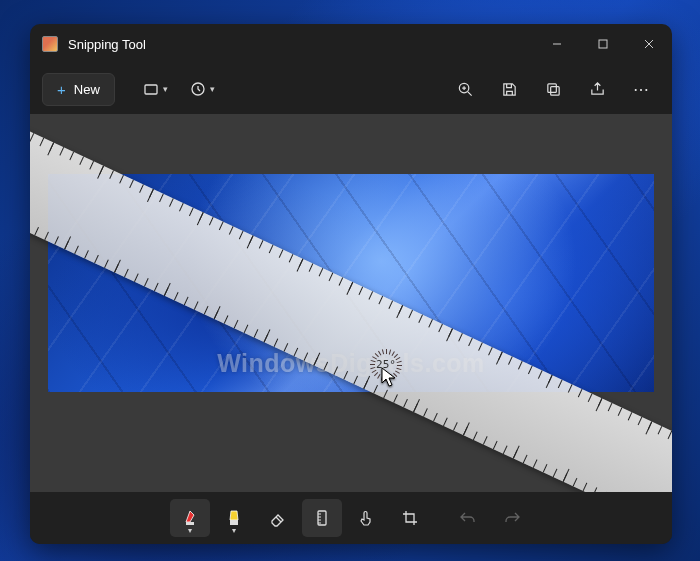 The image size is (700, 561). Describe the element at coordinates (468, 518) in the screenshot. I see `undo-icon` at that location.